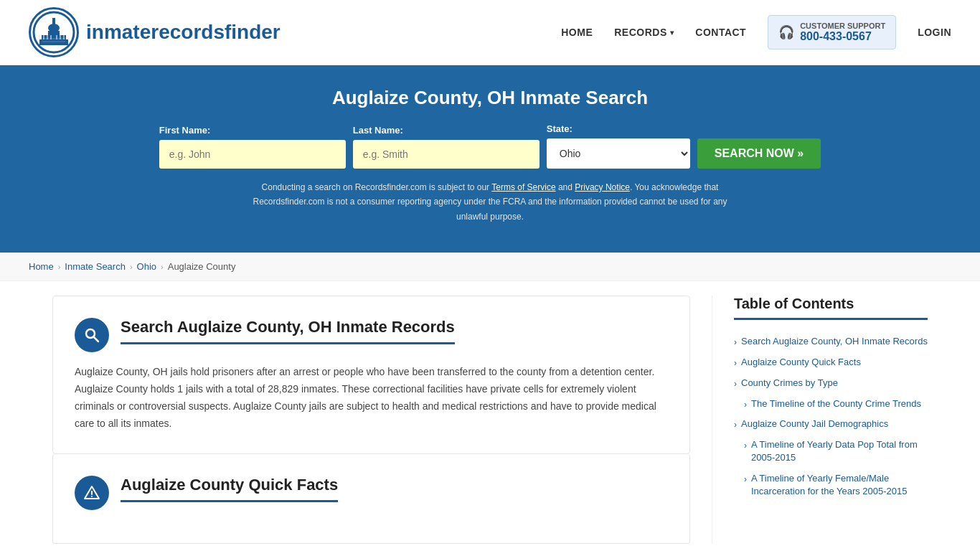 The image size is (980, 551). I want to click on toc-item-4: › The Timeline of the County Crime Trend…, so click(831, 405).